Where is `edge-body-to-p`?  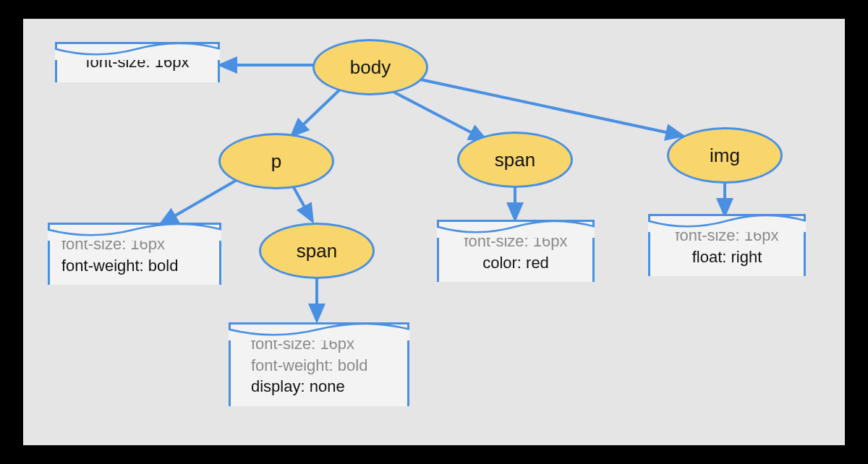
edge-body-to-p is located at coordinates (317, 111).